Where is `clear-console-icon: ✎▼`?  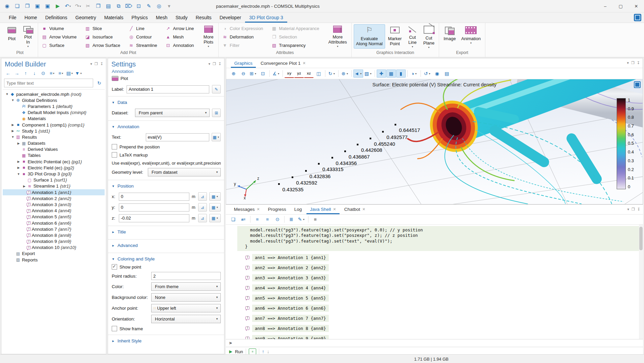 clear-console-icon: ✎▼ is located at coordinates (301, 219).